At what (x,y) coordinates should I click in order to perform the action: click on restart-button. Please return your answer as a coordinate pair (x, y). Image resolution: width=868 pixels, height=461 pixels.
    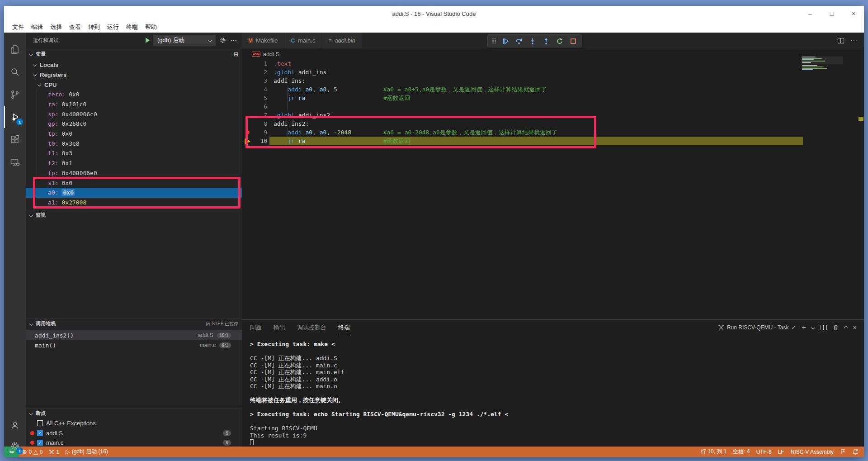
    Looking at the image, I should click on (560, 41).